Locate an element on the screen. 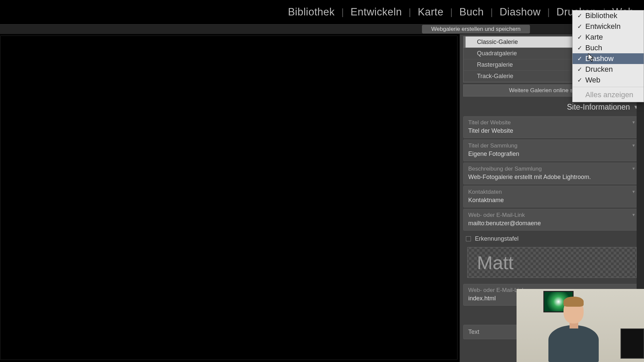 This screenshot has width=644, height=362. menu-item-diashow: ✓Diashow is located at coordinates (608, 59).